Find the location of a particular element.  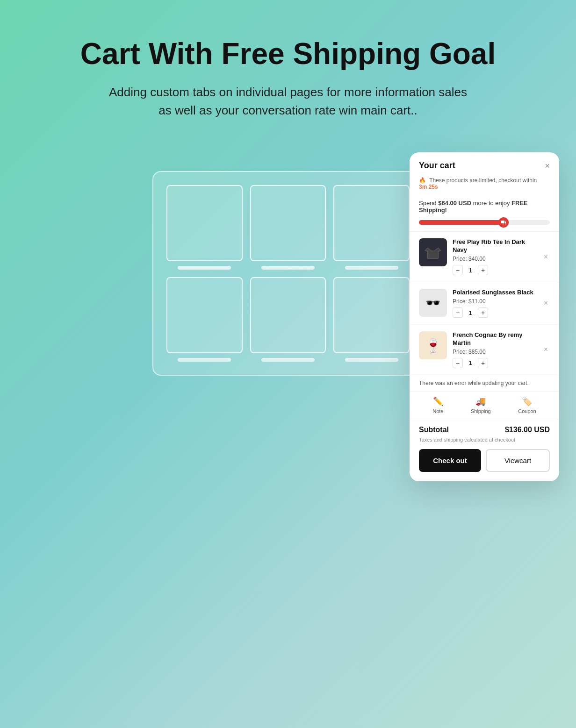

shipping-action: 🚚 Shipping is located at coordinates (481, 405).